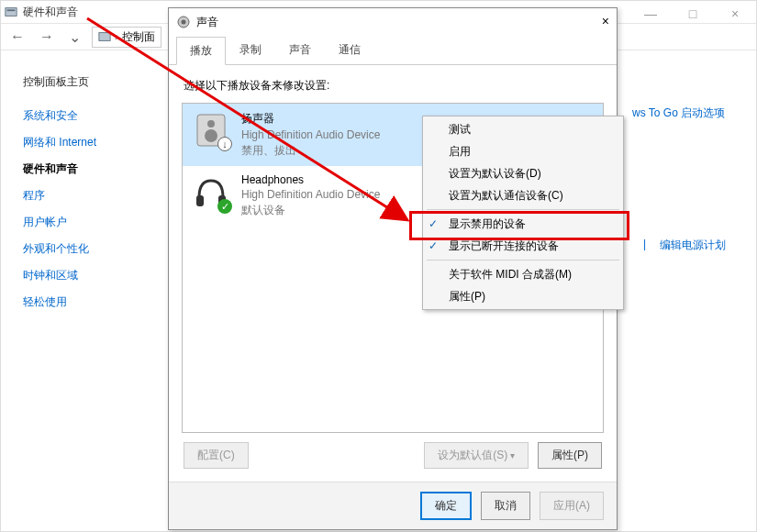  I want to click on check-icon: ✓, so click(433, 246).